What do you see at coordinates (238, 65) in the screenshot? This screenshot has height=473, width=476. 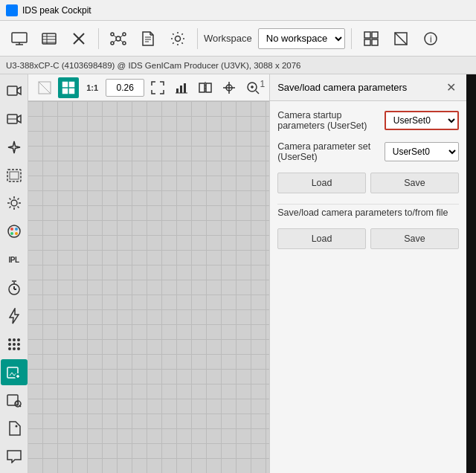 I see `camera-bar: U3-388xCP-C (4103698489) @ IDS GenICam P…` at bounding box center [238, 65].